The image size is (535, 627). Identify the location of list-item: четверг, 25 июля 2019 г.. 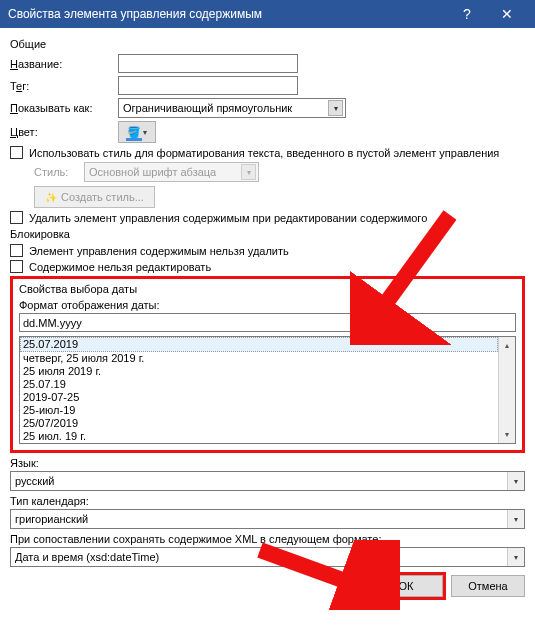
(259, 358).